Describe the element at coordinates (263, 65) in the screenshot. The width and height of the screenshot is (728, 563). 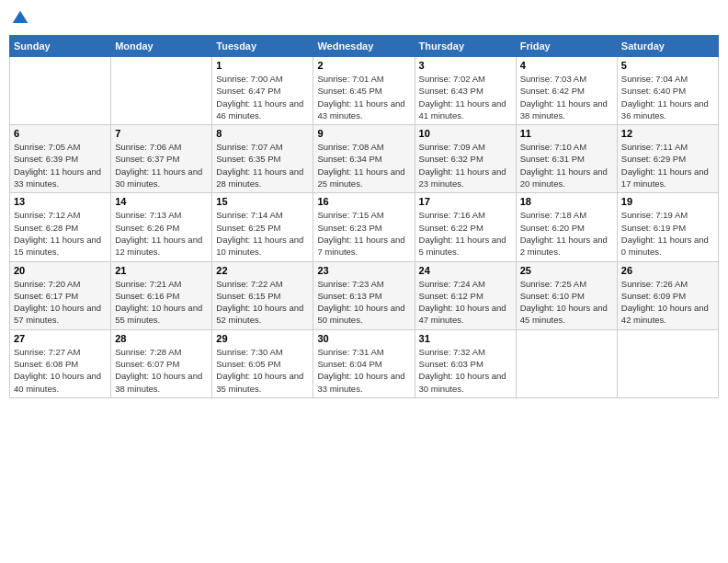
I see `day-number: 1` at that location.